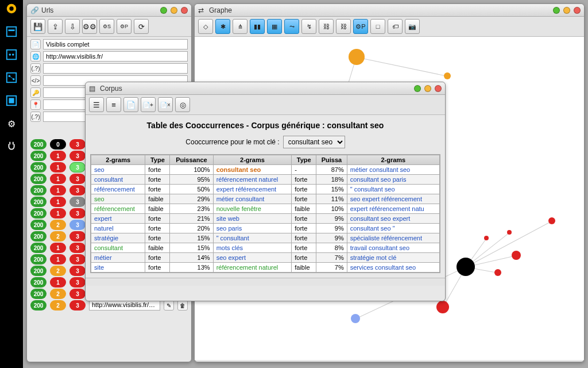 The width and height of the screenshot is (588, 368). I want to click on delete-button: 🗑, so click(183, 305).